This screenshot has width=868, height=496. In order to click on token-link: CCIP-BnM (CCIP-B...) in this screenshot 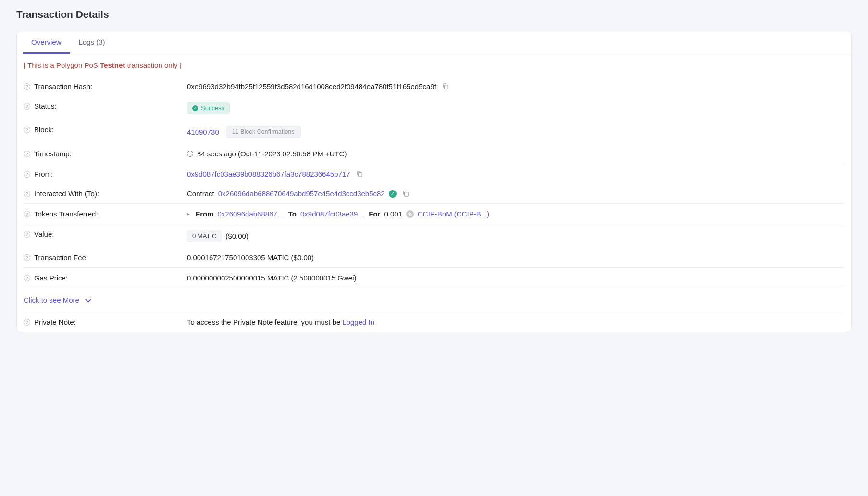, I will do `click(454, 214)`.